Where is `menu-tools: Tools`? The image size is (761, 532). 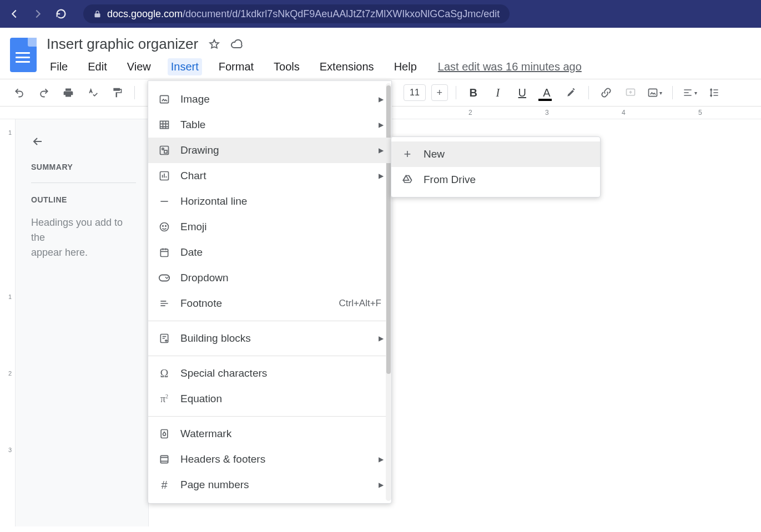 menu-tools: Tools is located at coordinates (286, 67).